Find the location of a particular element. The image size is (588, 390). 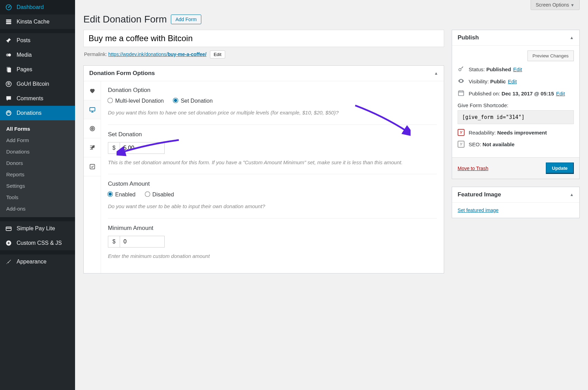

metabox-title: Donation Form Options is located at coordinates (122, 73).